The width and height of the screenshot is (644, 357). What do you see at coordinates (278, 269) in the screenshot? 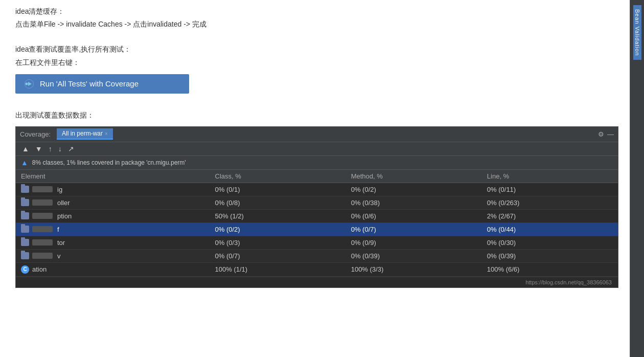
I see `pct-cell: 100% (1/1)` at bounding box center [278, 269].